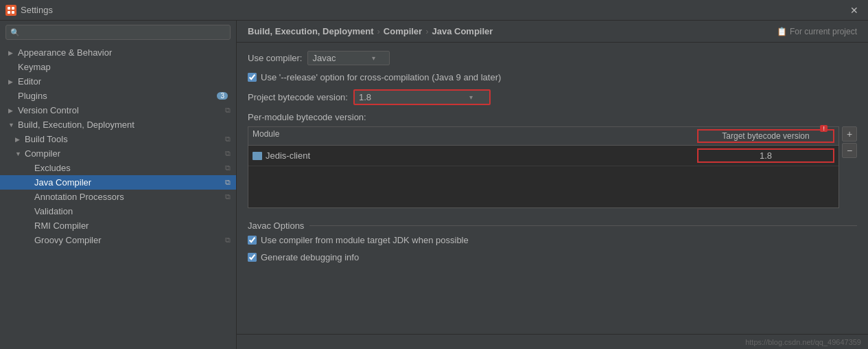 This screenshot has width=868, height=349. Describe the element at coordinates (118, 32) in the screenshot. I see `search-box: 🔍` at that location.